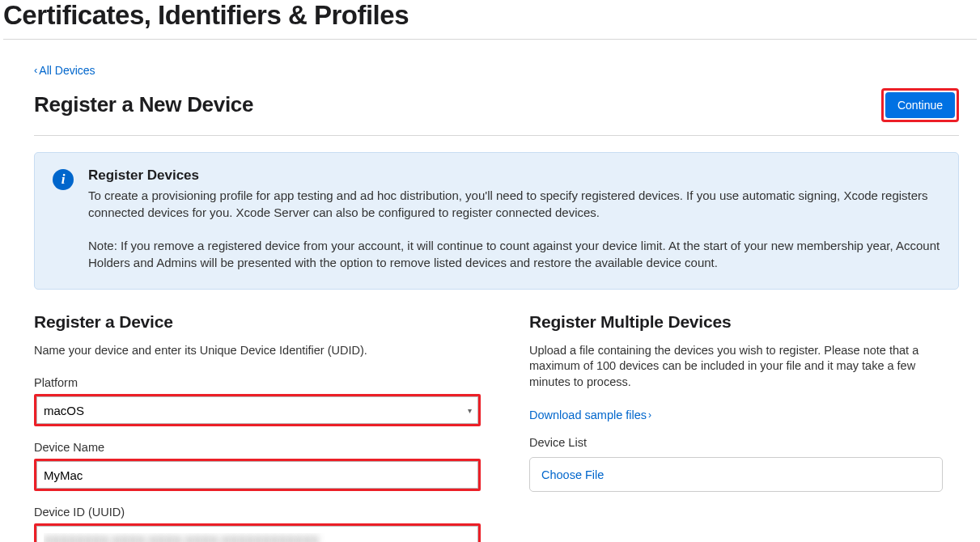 The height and width of the screenshot is (542, 980). Describe the element at coordinates (66, 70) in the screenshot. I see `back-link-text: All Devices` at that location.